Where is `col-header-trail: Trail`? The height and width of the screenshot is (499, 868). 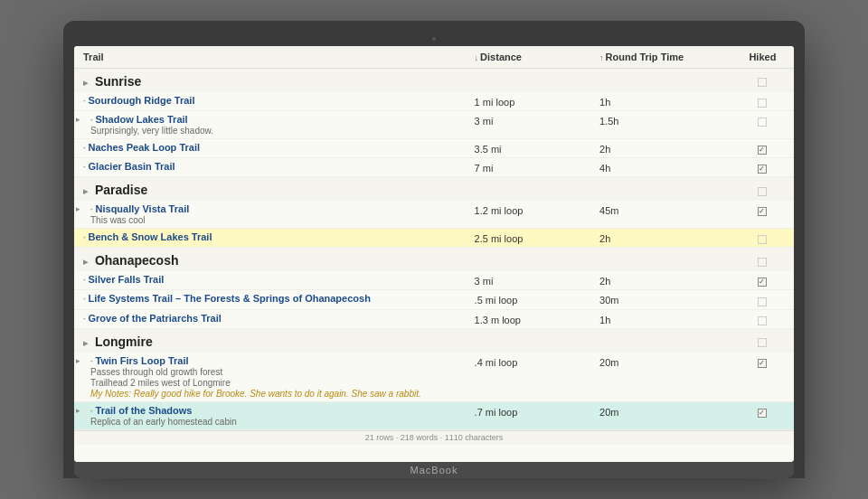 col-header-trail: Trail is located at coordinates (269, 58).